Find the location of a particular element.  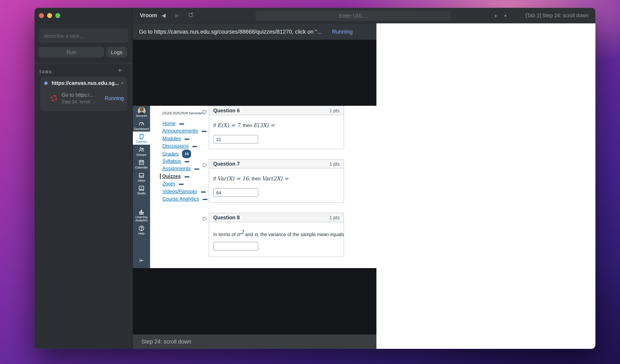

course-nav-item: Zoom is located at coordinates (188, 183).